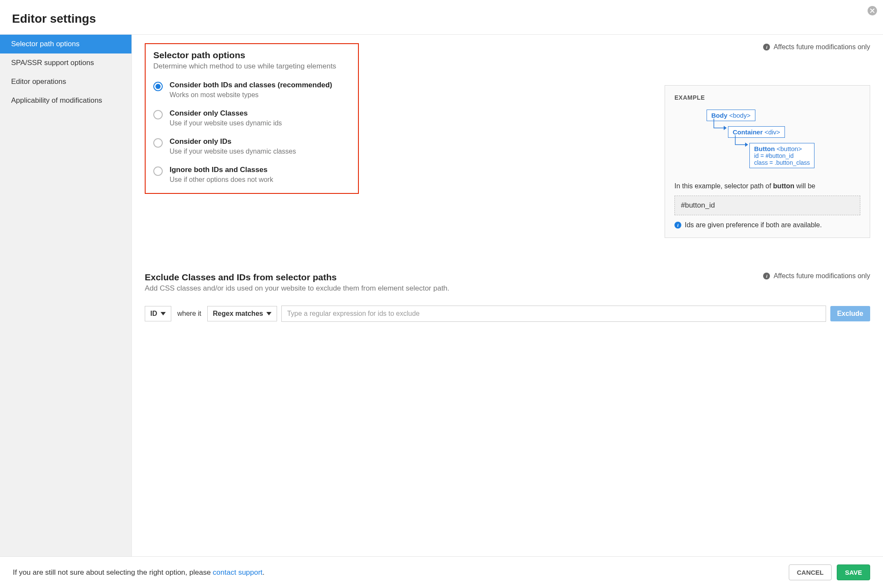 The image size is (883, 588). I want to click on select-match-type: Regex matches, so click(242, 314).